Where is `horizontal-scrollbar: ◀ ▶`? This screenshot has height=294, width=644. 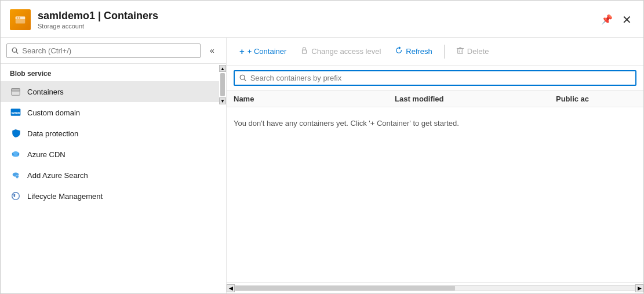
horizontal-scrollbar: ◀ ▶ is located at coordinates (435, 288).